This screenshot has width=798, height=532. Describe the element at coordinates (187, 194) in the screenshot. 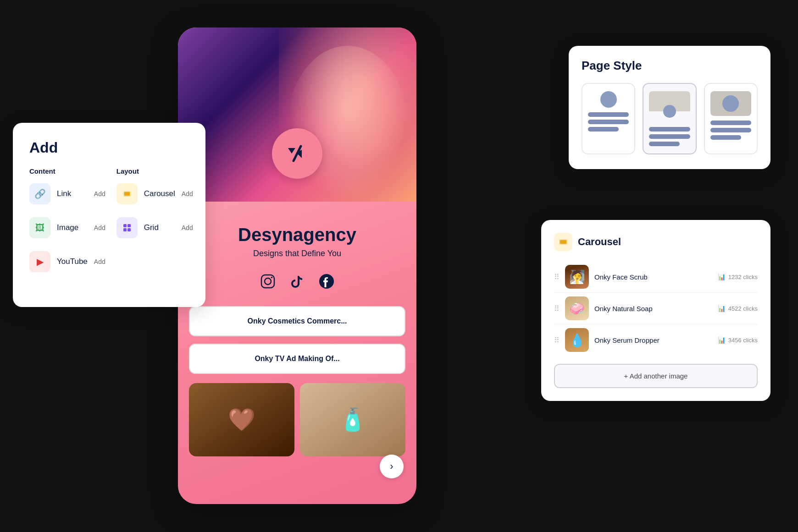

I see `carousel-add-btn: Add` at that location.